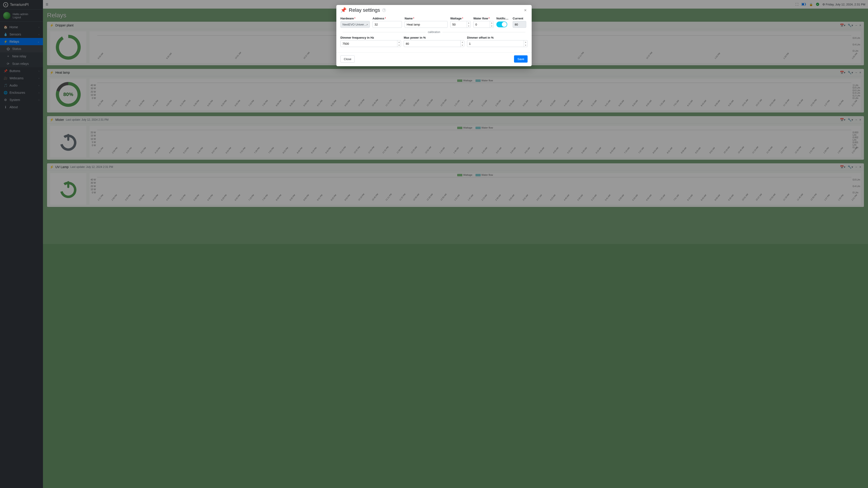  What do you see at coordinates (426, 19) in the screenshot?
I see `label-name: Name*` at bounding box center [426, 19].